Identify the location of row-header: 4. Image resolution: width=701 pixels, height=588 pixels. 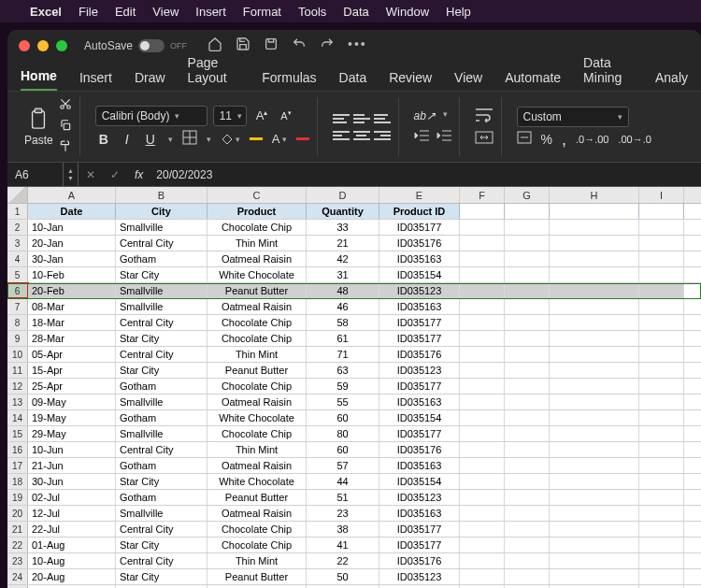
(18, 259).